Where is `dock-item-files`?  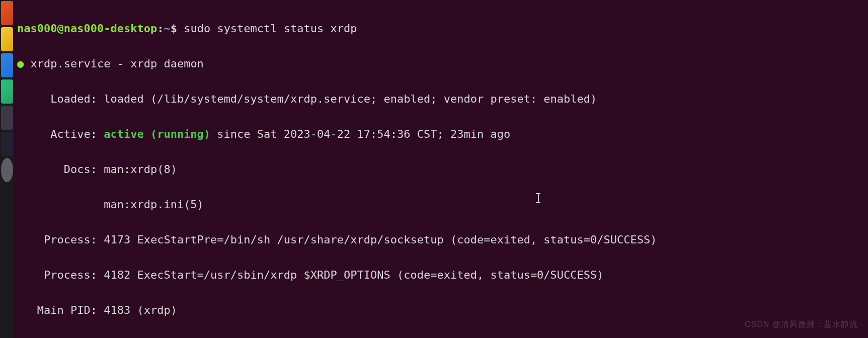
dock-item-files is located at coordinates (7, 13).